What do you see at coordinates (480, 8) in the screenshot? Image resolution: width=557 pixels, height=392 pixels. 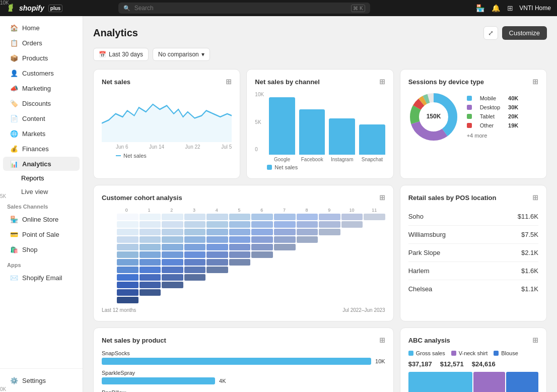 I see `store-icon: 🏪` at bounding box center [480, 8].